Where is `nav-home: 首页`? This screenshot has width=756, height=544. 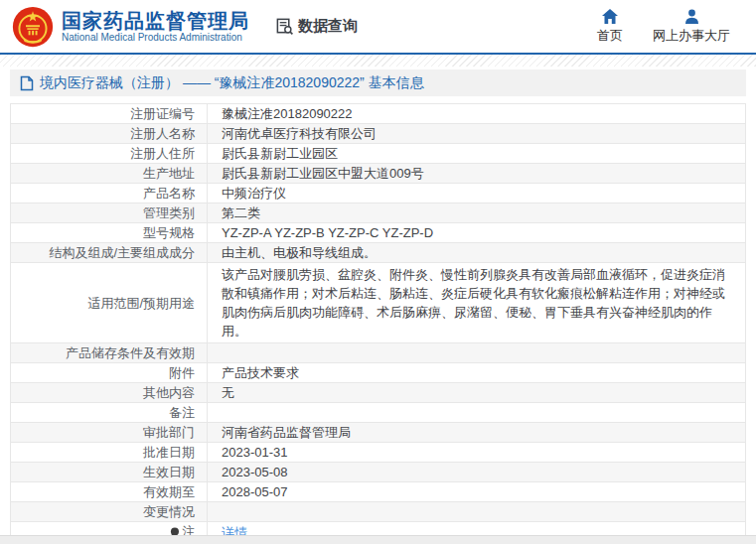
nav-home: 首页 is located at coordinates (610, 27).